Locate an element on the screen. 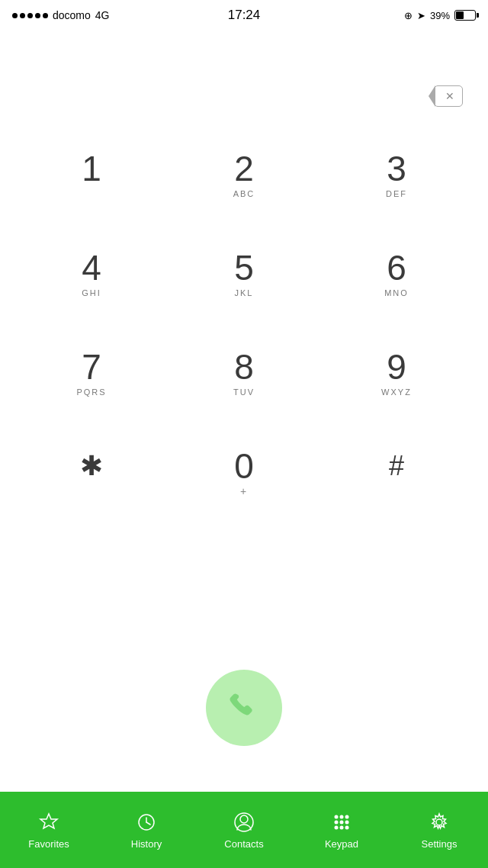  tab-favorites: Favorites is located at coordinates (49, 830).